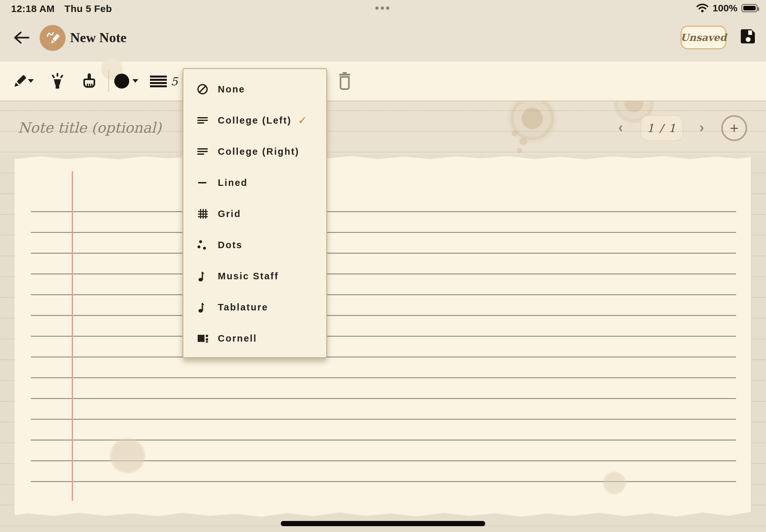 The image size is (766, 532). I want to click on menu-item-none: None, so click(255, 89).